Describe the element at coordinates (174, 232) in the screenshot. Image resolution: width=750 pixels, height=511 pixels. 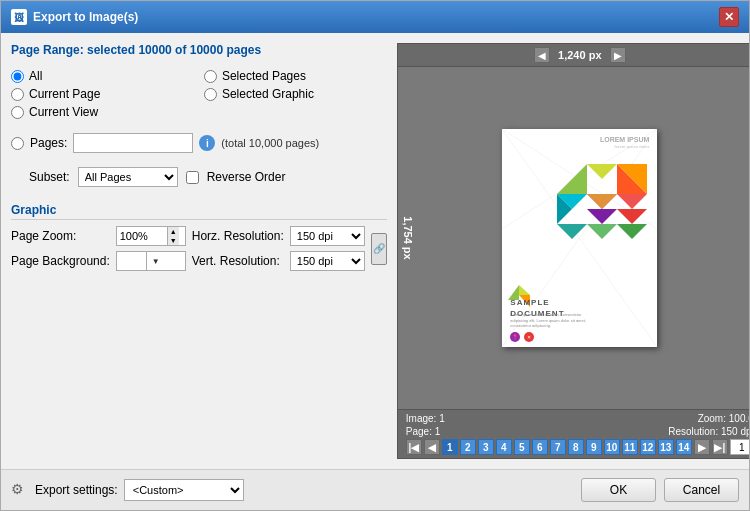
I see `page-zoom-up: ▲` at that location.